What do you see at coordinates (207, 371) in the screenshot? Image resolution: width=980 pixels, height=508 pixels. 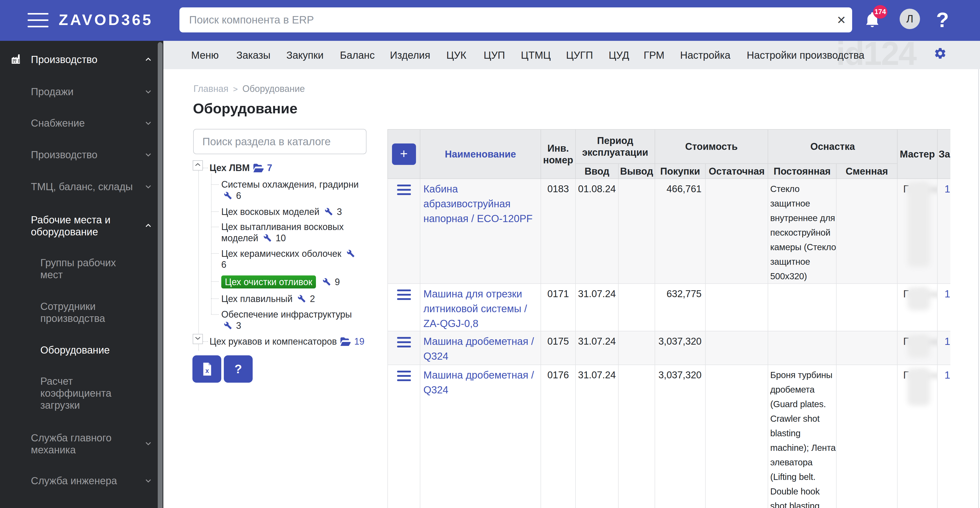 I see `svg-text: x` at bounding box center [207, 371].